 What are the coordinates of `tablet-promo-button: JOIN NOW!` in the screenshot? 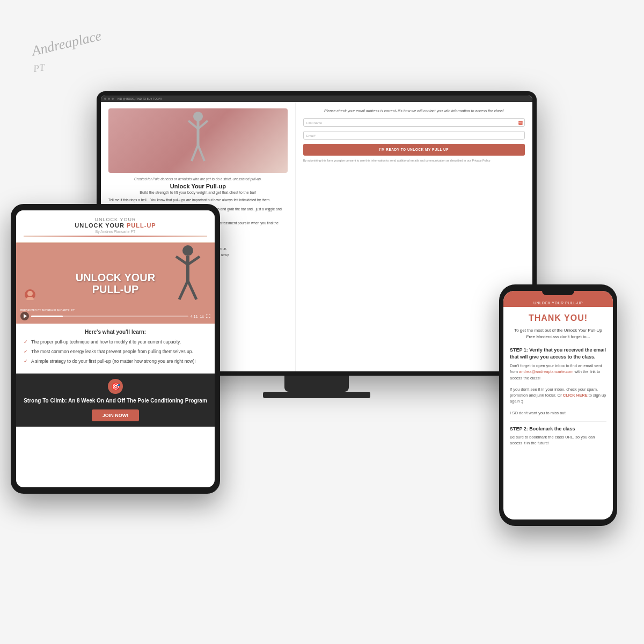 It's located at (116, 415).